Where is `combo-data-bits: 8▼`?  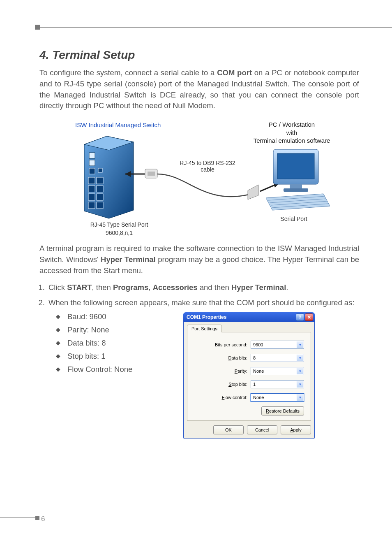
combo-data-bits: 8▼ is located at coordinates (277, 358).